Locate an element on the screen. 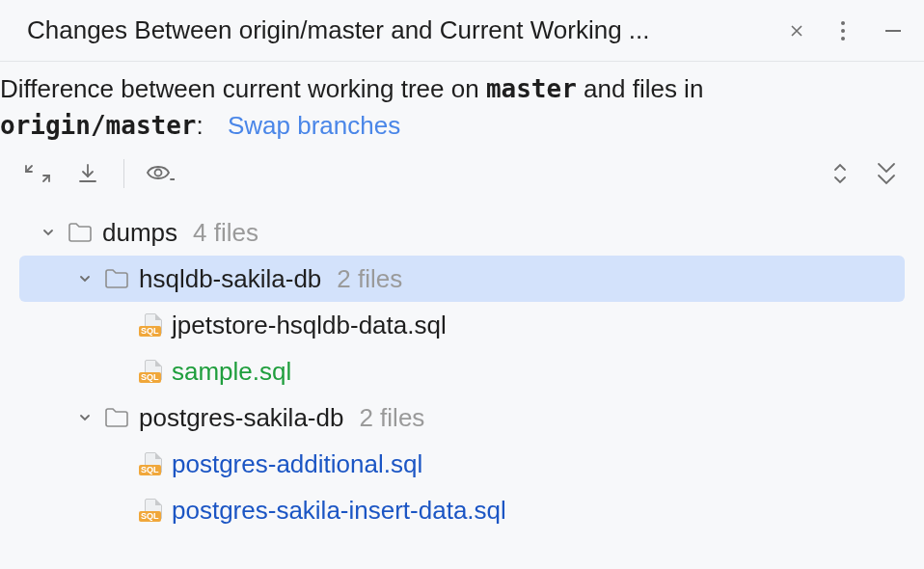 Image resolution: width=924 pixels, height=569 pixels. expand-collapse-button is located at coordinates (840, 174).